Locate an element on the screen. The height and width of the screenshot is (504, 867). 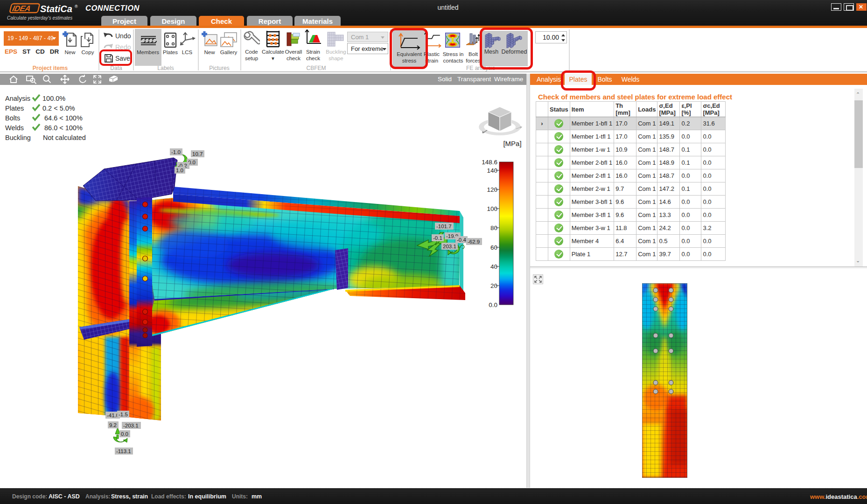
svg-text: 100 is located at coordinates (492, 209).